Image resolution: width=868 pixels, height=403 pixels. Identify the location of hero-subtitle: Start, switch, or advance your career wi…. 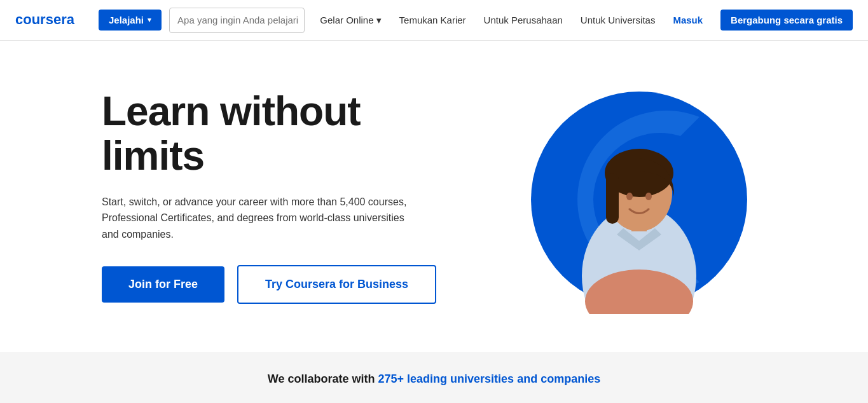
(258, 219).